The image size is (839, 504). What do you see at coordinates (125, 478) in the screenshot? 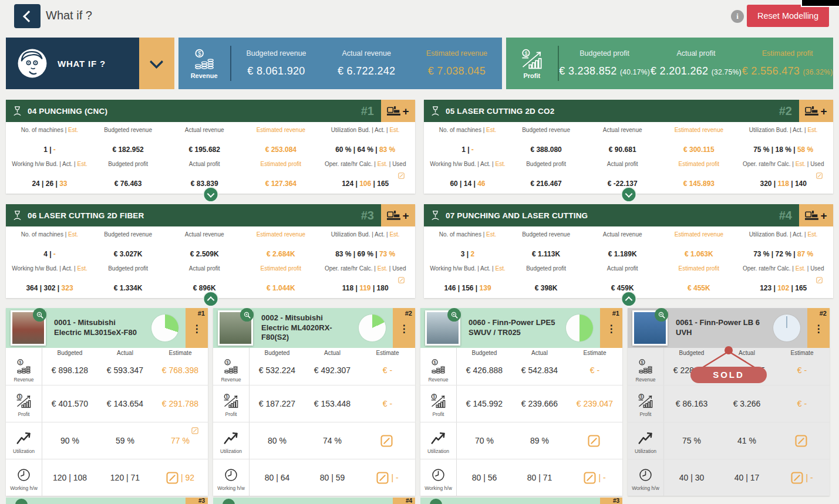
I see `actual-value: 120 | 71` at bounding box center [125, 478].